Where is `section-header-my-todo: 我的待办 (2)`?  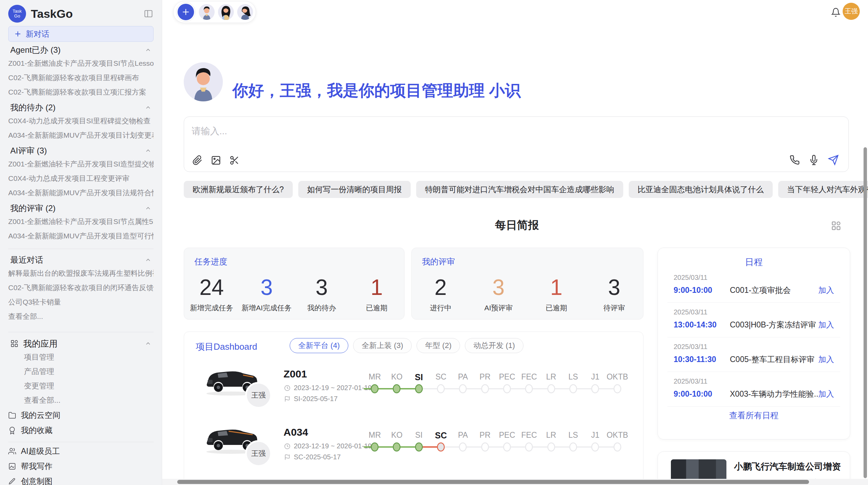
section-header-my-todo: 我的待办 (2) is located at coordinates (81, 108).